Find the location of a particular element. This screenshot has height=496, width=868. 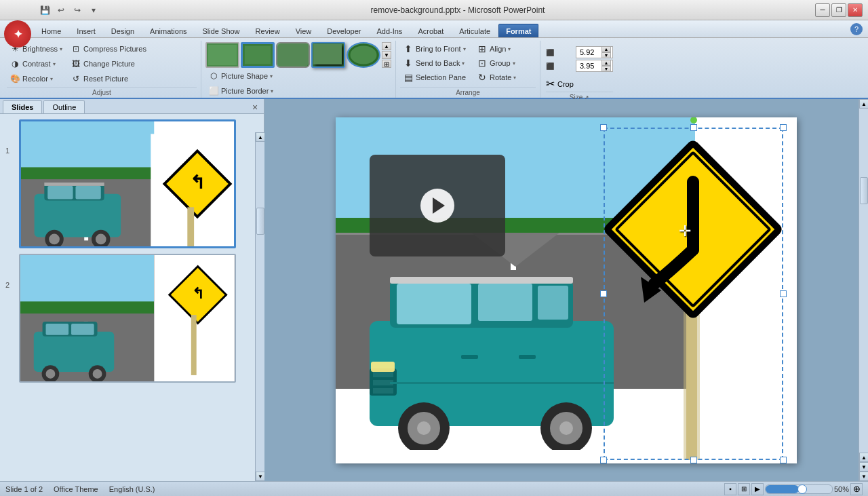

reset-picture-btn: ↺ Reset Picture is located at coordinates (108, 79).